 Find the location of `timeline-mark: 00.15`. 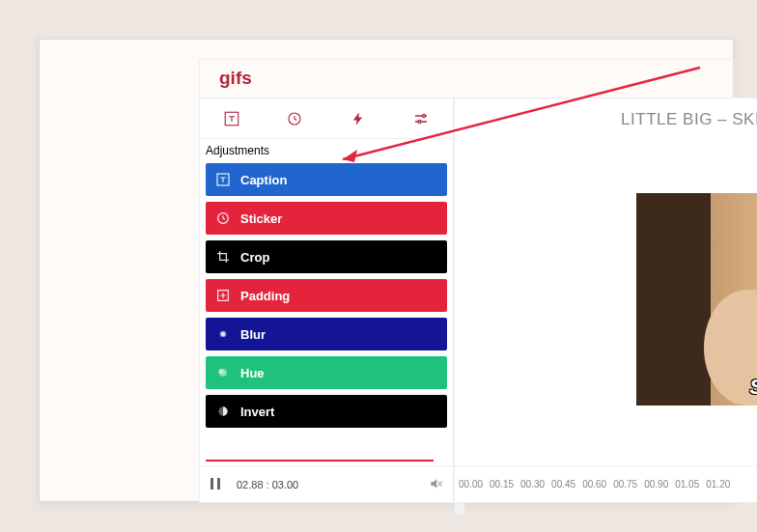

timeline-mark: 00.15 is located at coordinates (502, 485).